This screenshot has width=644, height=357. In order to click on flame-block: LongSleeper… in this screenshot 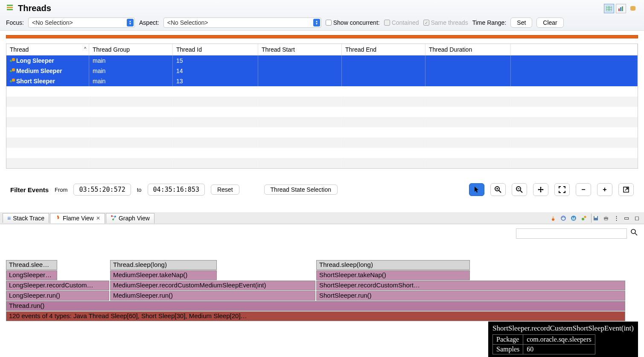, I will do `click(32, 275)`.